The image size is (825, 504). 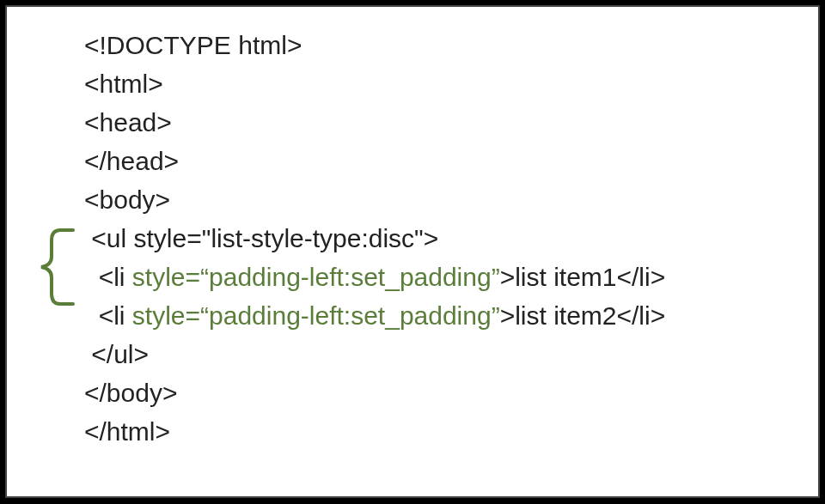 What do you see at coordinates (128, 122) in the screenshot?
I see `code-line: <head>` at bounding box center [128, 122].